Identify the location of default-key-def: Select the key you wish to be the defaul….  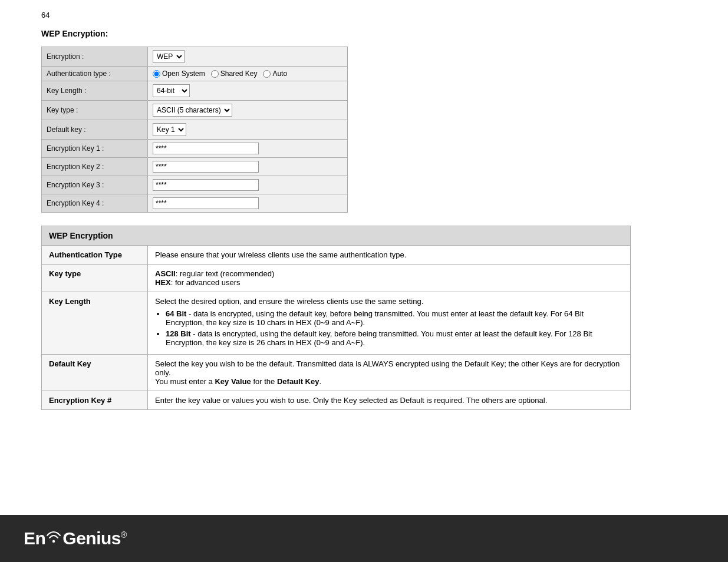
(389, 373).